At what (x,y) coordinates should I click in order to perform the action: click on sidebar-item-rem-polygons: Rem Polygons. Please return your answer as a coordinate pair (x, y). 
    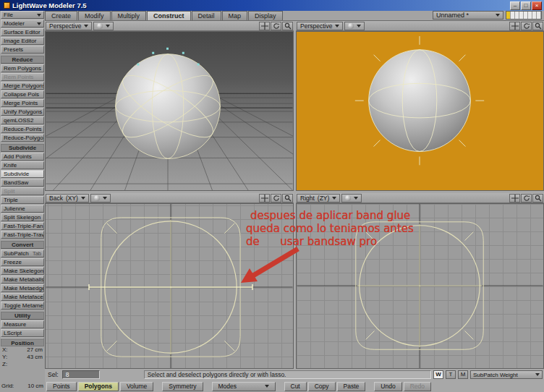
    Looking at the image, I should click on (22, 68).